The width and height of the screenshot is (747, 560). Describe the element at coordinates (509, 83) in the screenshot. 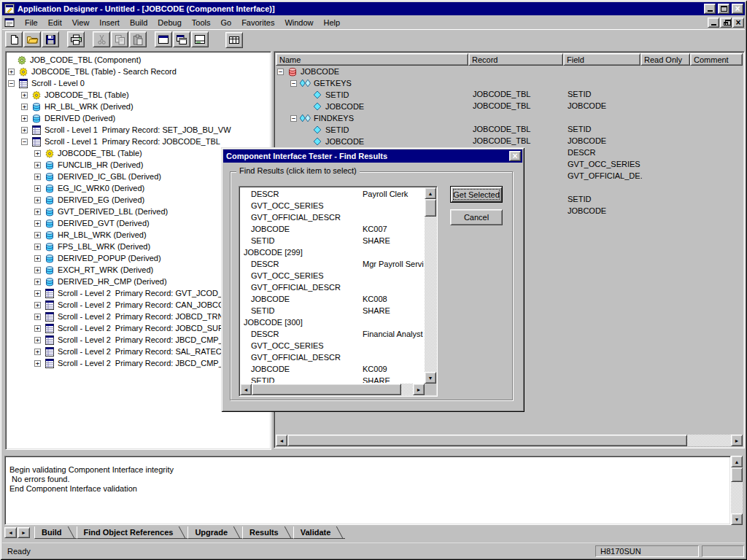

I see `grid-row: − GETKEYS` at that location.